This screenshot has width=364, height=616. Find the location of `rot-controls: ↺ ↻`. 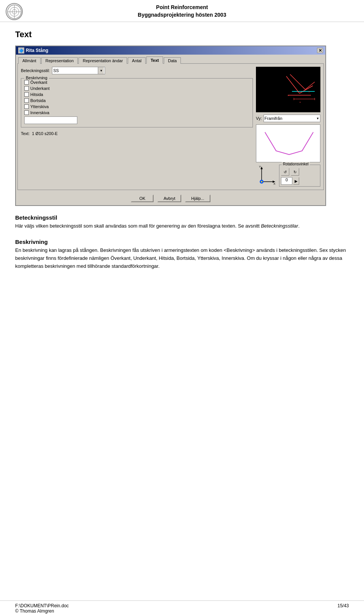

rot-controls: ↺ ↻ is located at coordinates (300, 172).